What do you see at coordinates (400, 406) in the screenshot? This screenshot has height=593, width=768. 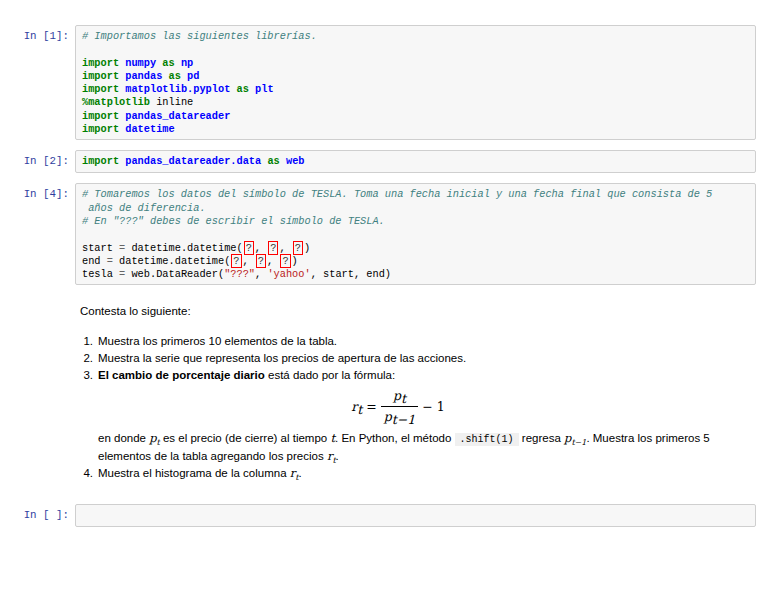 I see `formula-fraction: pt pt−1` at bounding box center [400, 406].